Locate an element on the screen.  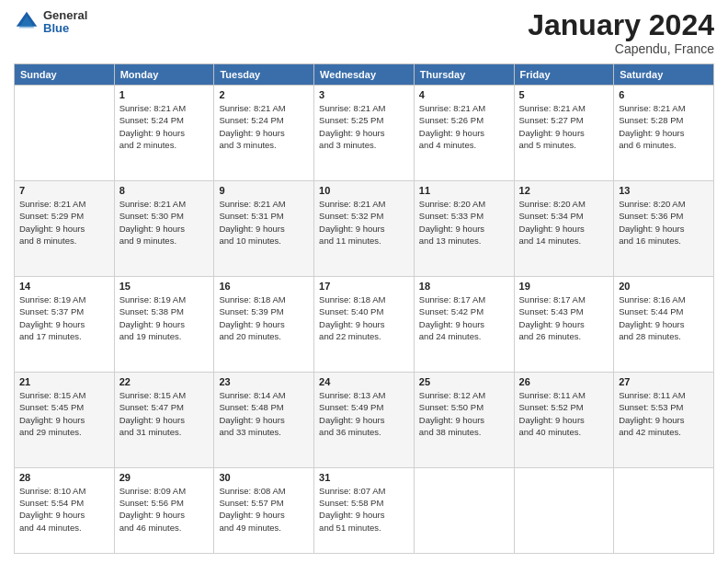
day-info: Sunrise: 8:12 AMSunset: 5:50 PMDaylight:… is located at coordinates (464, 414).